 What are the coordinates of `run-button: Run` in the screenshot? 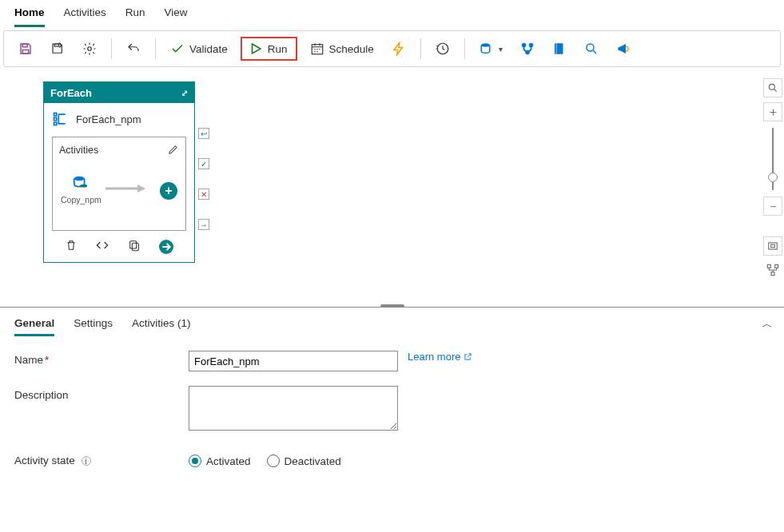 It's located at (269, 49).